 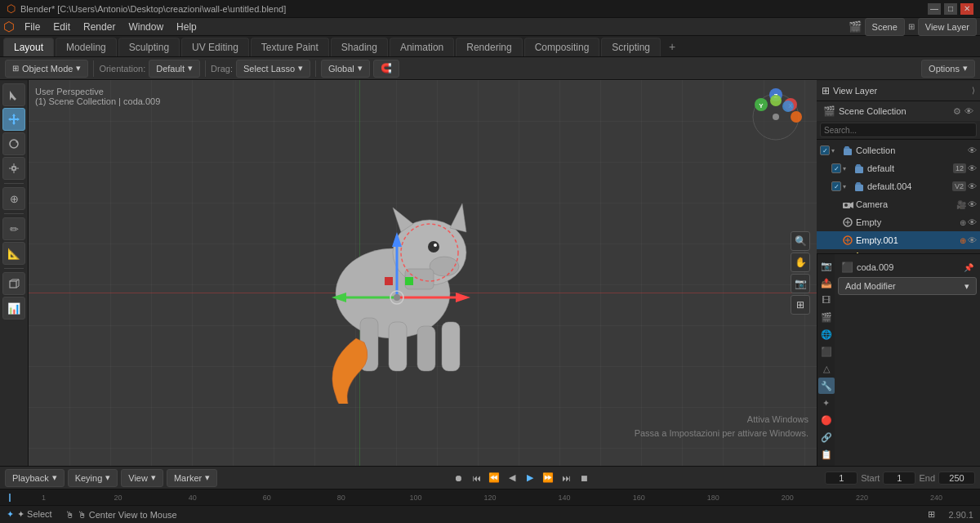 I want to click on collection-checkbox: ✓, so click(x=825, y=150).